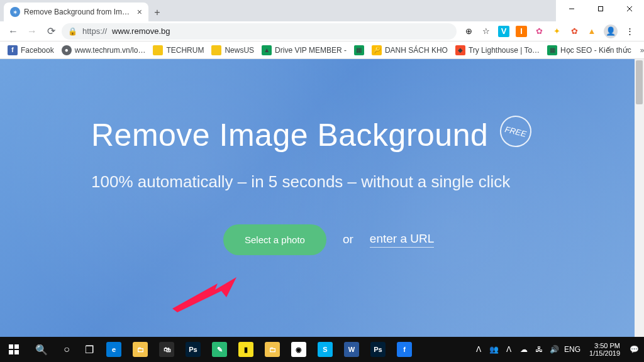 The height and width of the screenshot is (362, 644). What do you see at coordinates (79, 12) in the screenshot?
I see `tab-title: Remove Background from Image` at bounding box center [79, 12].